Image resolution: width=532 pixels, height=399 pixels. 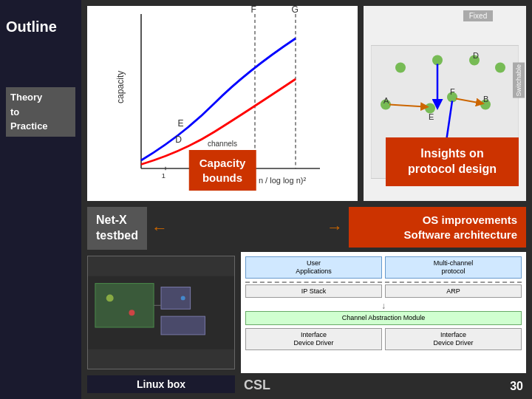 What do you see at coordinates (41, 112) in the screenshot?
I see `theory-to-practice-label: Theory to Practice` at bounding box center [41, 112].